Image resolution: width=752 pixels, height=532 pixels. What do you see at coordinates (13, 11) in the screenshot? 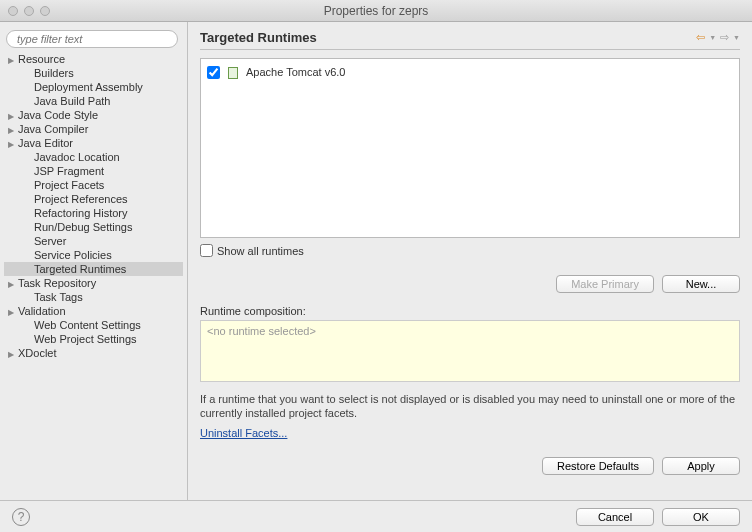
I see `close-window-icon` at bounding box center [13, 11].